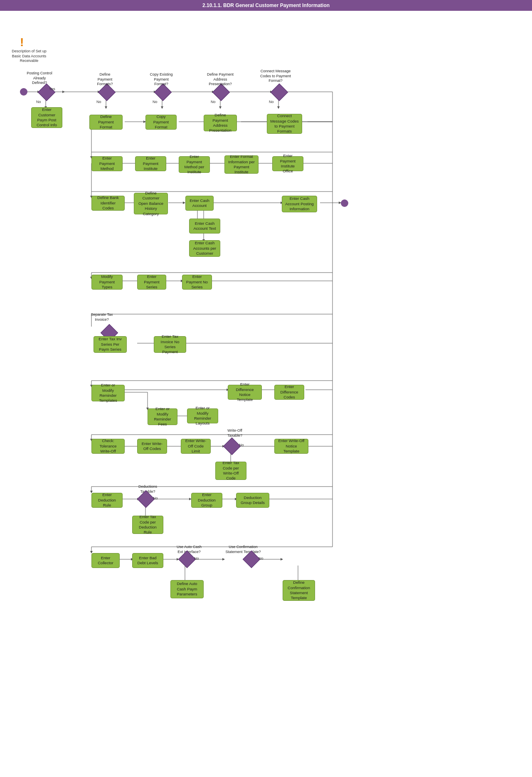 Image resolution: width=532 pixels, height=777 pixels. What do you see at coordinates (204, 226) in the screenshot?
I see `box-enter-cash-account-text: Enter Cash Account Text` at bounding box center [204, 226].